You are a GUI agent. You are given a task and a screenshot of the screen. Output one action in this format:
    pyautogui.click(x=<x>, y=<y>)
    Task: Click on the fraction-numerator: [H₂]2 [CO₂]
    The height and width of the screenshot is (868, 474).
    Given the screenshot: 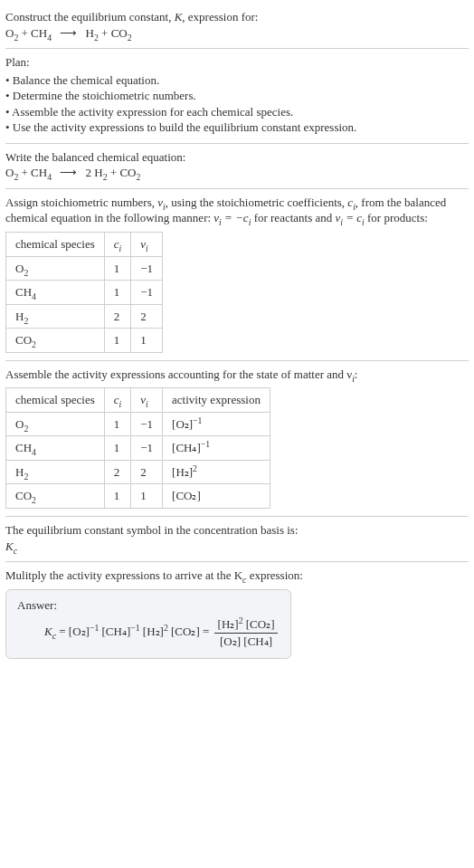 What is the action you would take?
    pyautogui.click(x=246, y=625)
    